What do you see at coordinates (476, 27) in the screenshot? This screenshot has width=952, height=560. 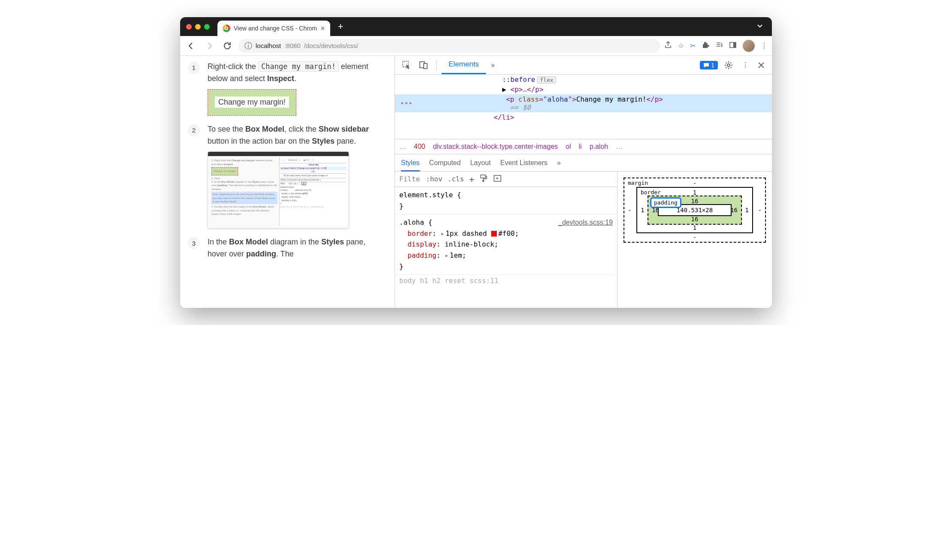 I see `titlebar: View and change CSS - Chrom × +` at bounding box center [476, 27].